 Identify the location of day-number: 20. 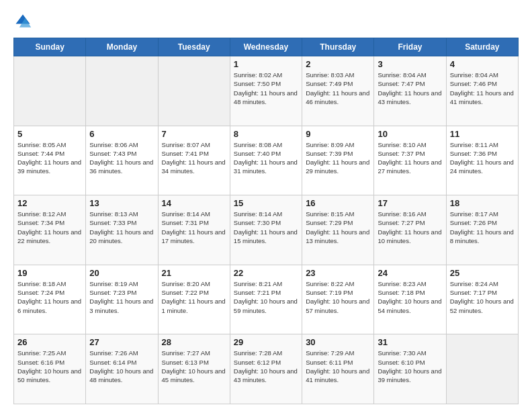
(122, 273).